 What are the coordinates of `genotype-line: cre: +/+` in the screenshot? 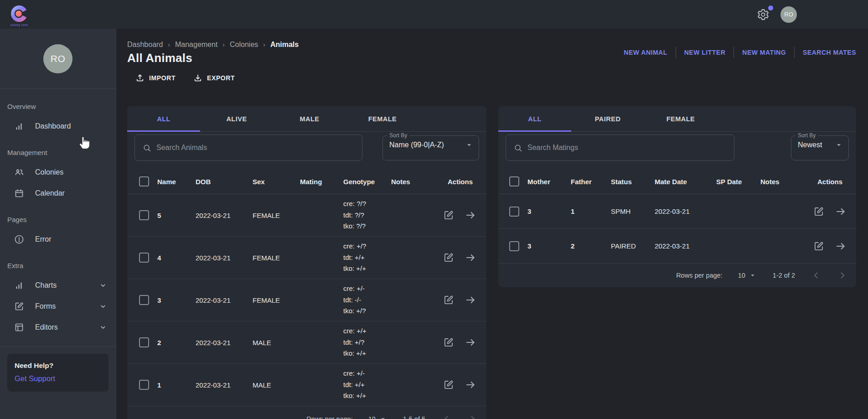 It's located at (367, 331).